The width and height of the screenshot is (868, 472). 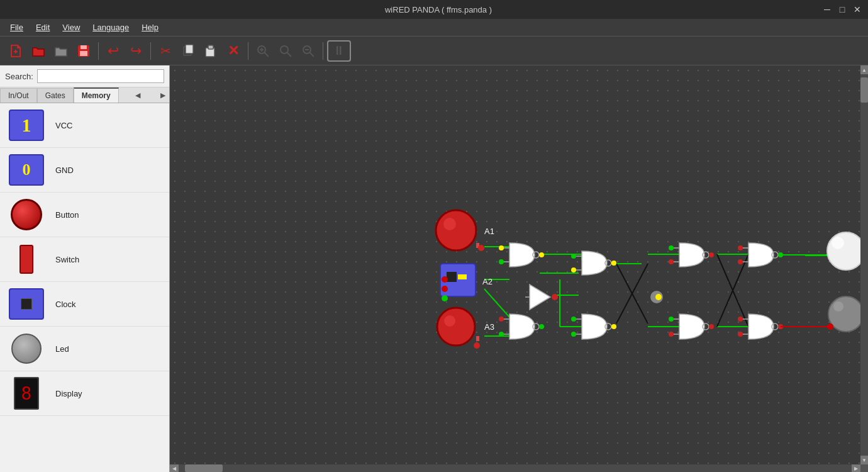 What do you see at coordinates (111, 28) in the screenshot?
I see `menu-language: Language` at bounding box center [111, 28].